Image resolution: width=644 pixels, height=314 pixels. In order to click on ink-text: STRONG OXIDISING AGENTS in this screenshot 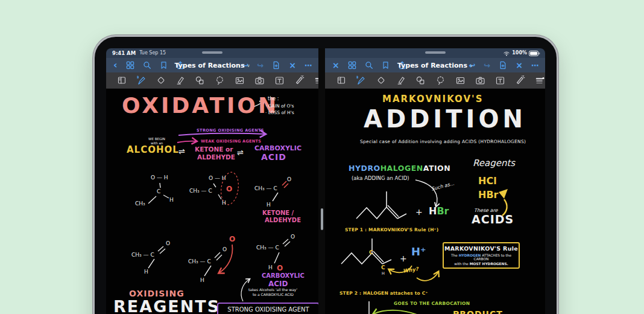, I will do `click(230, 130)`.